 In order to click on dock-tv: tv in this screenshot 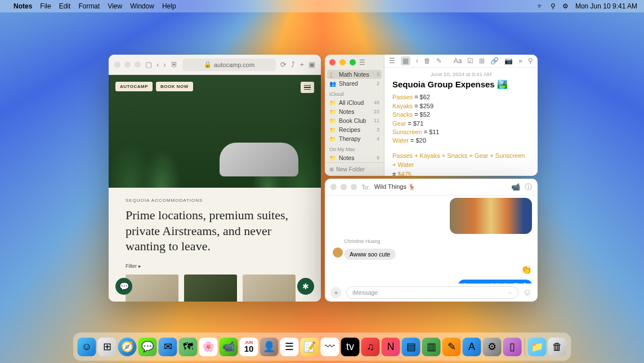, I will do `click(350, 347)`.